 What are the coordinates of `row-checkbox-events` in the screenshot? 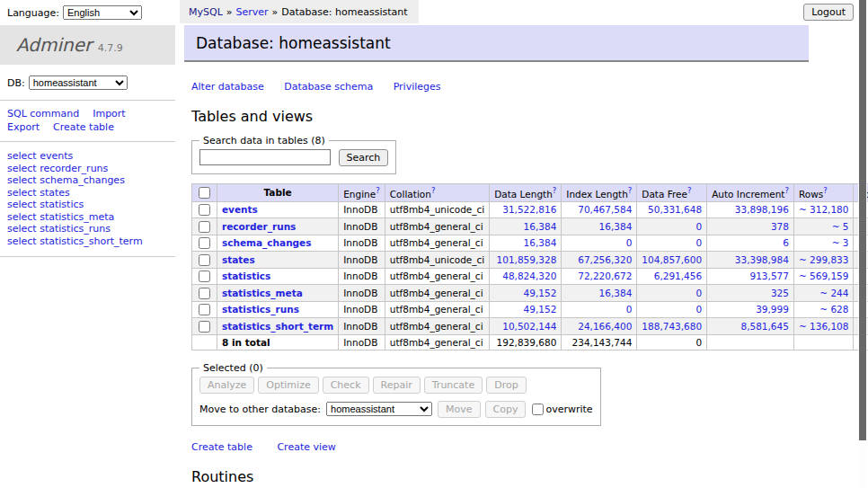 It's located at (205, 210).